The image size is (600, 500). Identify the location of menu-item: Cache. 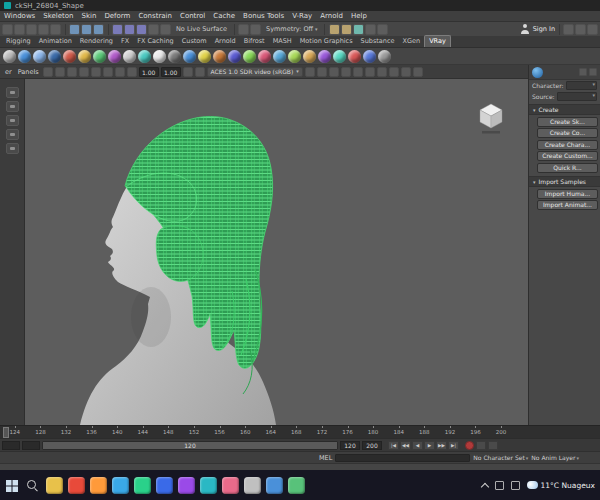
(224, 16).